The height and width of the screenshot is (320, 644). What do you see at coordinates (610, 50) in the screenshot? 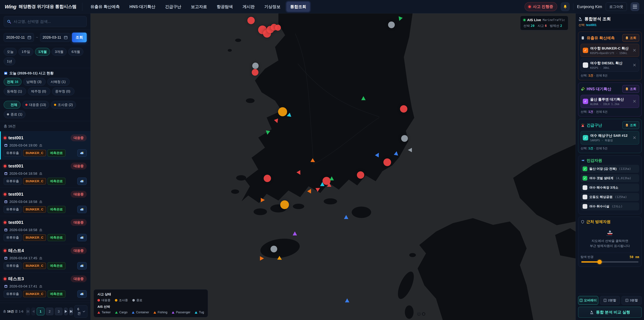
I see `analysis-scenario-item: 여수항 BUNKER-C 확산 KOSPS+OpenDrift · 150kL …` at bounding box center [610, 50].